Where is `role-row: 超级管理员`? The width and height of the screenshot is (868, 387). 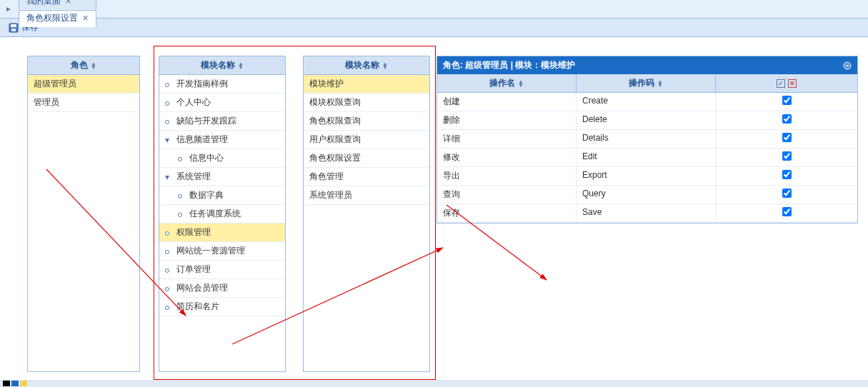
role-row: 超级管理员 is located at coordinates (84, 84).